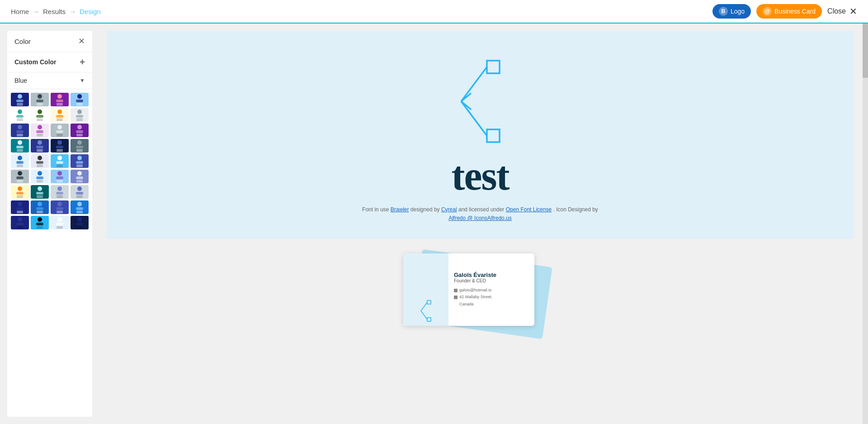  I want to click on bizcard-info: galois@hotmail.io 42 Wallaby Street. Can…, so click(491, 297).